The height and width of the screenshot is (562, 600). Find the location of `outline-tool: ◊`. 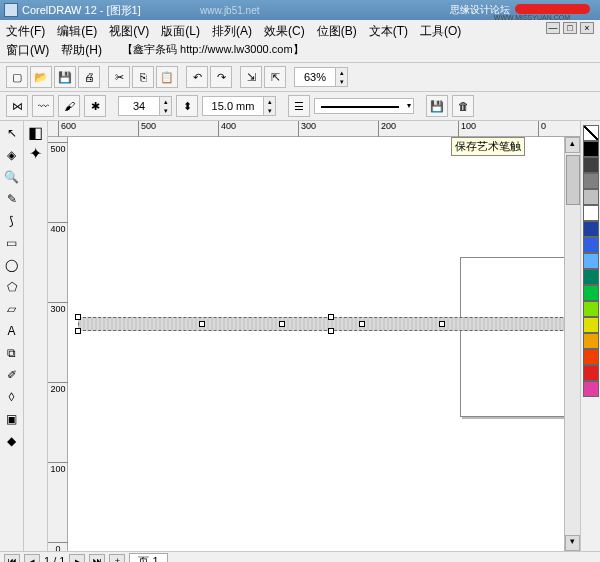

outline-tool: ◊ is located at coordinates (12, 397).